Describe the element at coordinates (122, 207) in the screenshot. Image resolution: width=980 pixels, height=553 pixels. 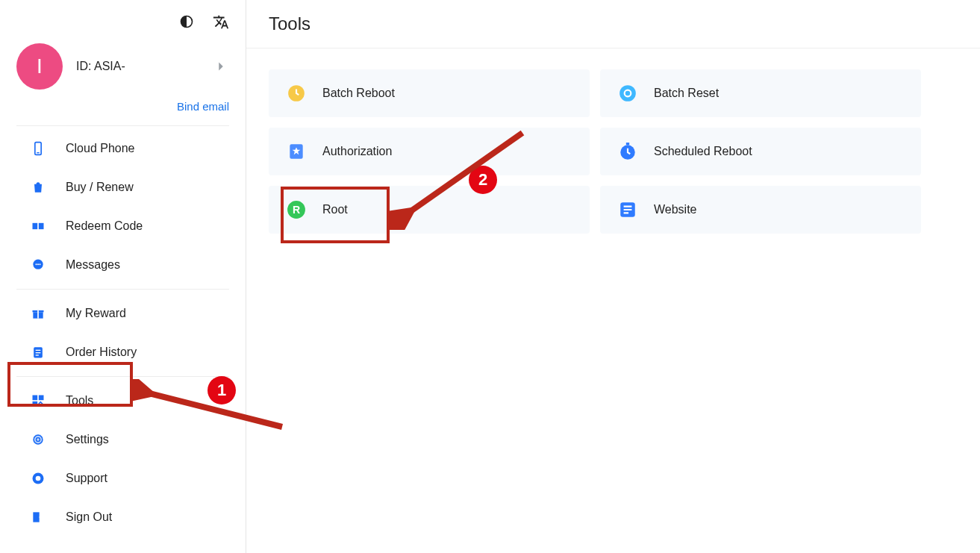
I see `nav-section-1: Cloud Phone Buy / Renew Redeem Code Mess…` at that location.